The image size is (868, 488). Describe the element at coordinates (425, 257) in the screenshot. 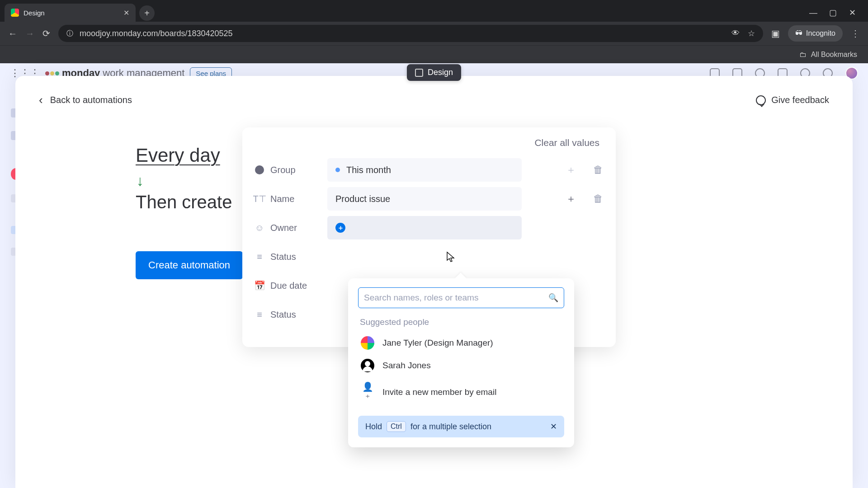

I see `status-value` at that location.